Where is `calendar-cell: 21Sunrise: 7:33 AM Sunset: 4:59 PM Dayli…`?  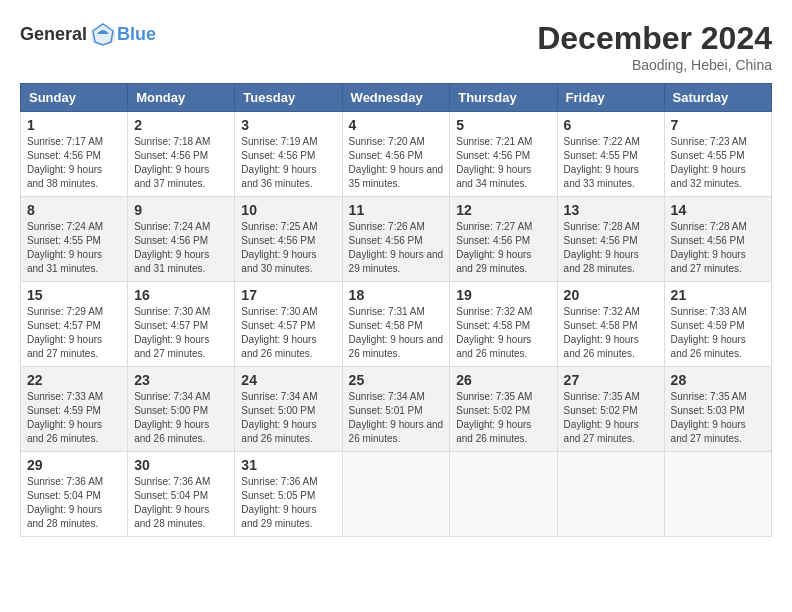 calendar-cell: 21Sunrise: 7:33 AM Sunset: 4:59 PM Dayli… is located at coordinates (718, 324).